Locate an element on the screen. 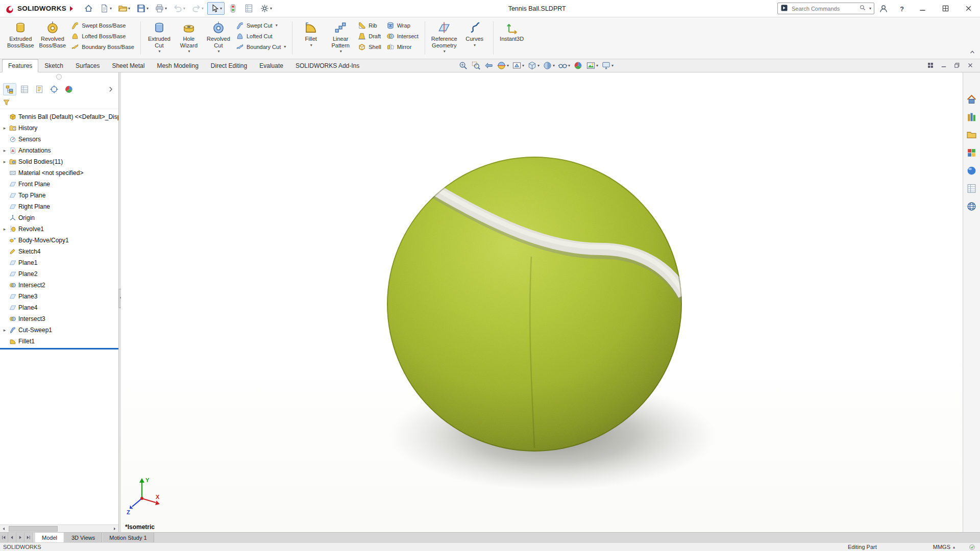 This screenshot has width=980, height=551. ribbon-button-draft: Draft is located at coordinates (370, 36).